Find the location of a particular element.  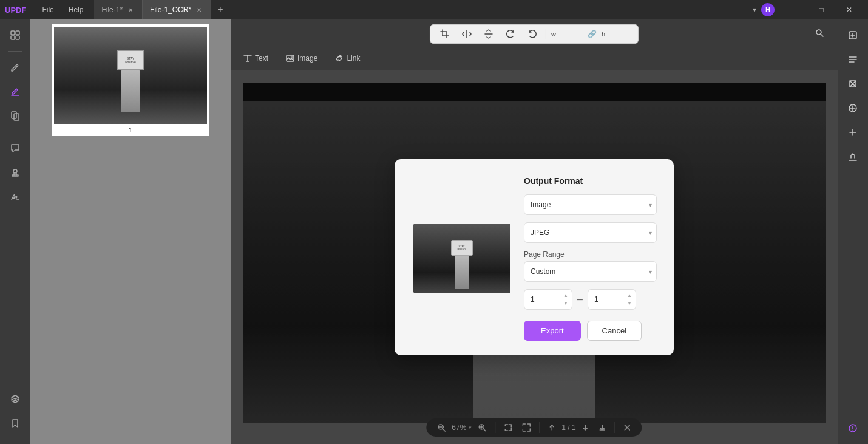

win-controls: ─ □ ✕ is located at coordinates (821, 10).